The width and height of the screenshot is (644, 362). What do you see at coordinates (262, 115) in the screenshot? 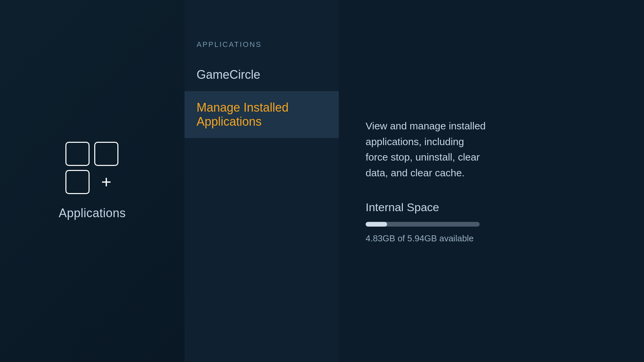
I see `menu-item-manage-installed: Manage Installed Applications` at bounding box center [262, 115].